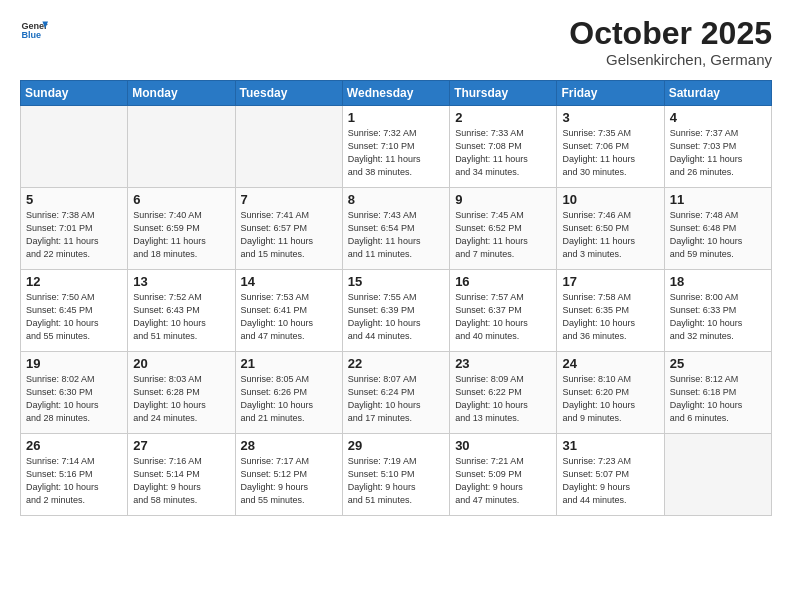 This screenshot has width=792, height=612. Describe the element at coordinates (718, 364) in the screenshot. I see `day-number: 25` at that location.